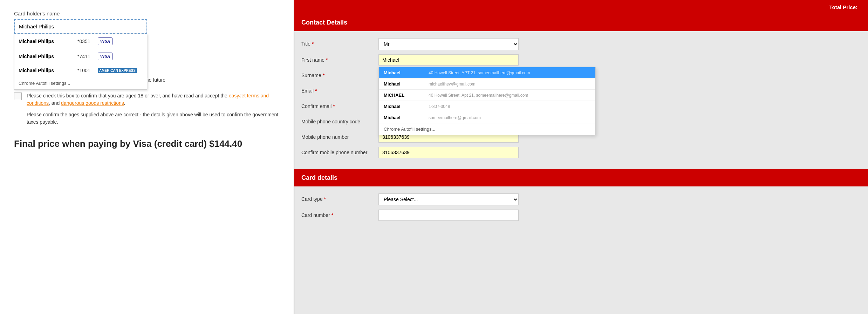  What do you see at coordinates (843, 7) in the screenshot?
I see `total-price-label: Total Price:` at bounding box center [843, 7].